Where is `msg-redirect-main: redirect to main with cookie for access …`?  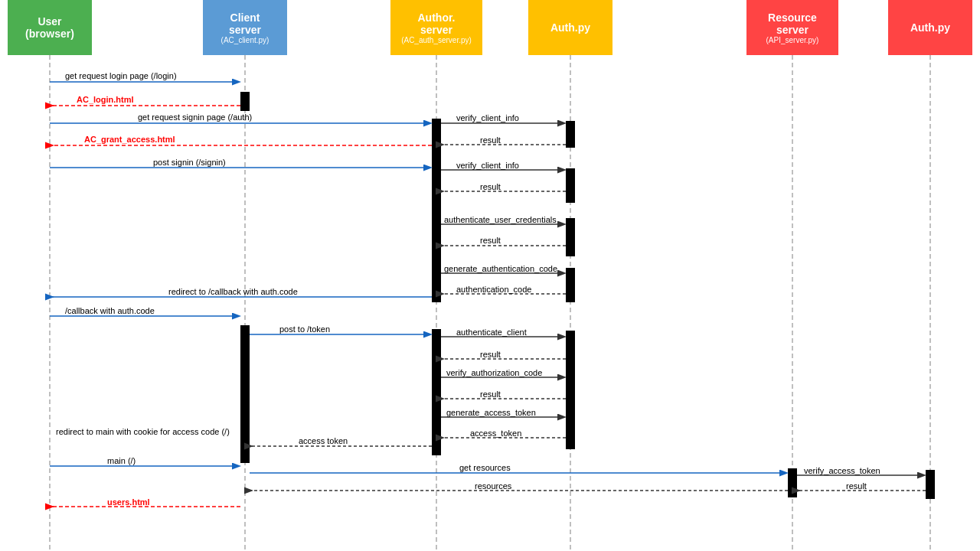 msg-redirect-main: redirect to main with cookie for access … is located at coordinates (142, 432).